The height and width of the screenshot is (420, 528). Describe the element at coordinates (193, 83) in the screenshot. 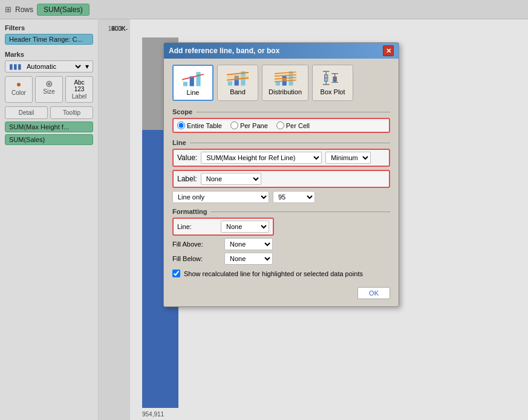

I see `tab-line: Line` at that location.